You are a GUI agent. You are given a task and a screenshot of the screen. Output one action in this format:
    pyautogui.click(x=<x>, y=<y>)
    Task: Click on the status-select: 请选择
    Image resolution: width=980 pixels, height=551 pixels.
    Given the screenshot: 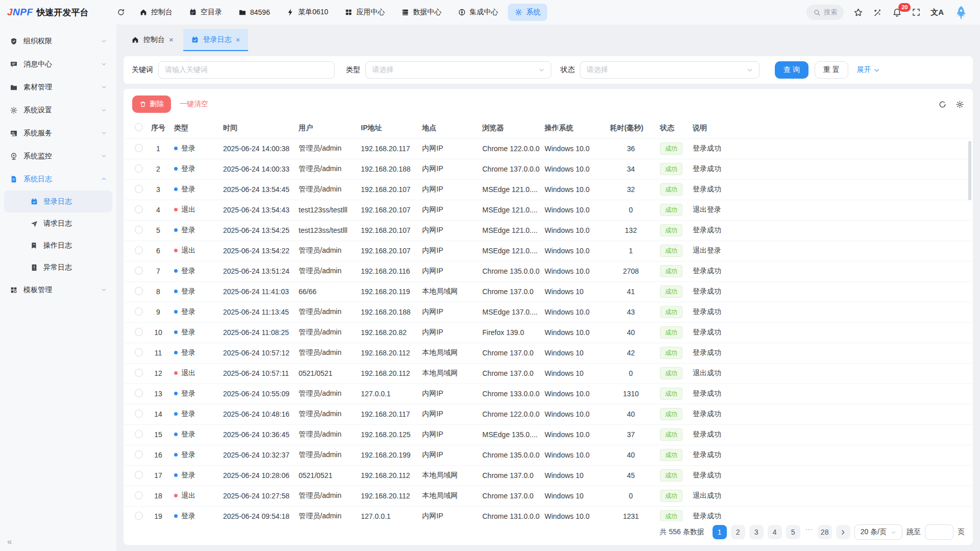 What is the action you would take?
    pyautogui.click(x=670, y=70)
    